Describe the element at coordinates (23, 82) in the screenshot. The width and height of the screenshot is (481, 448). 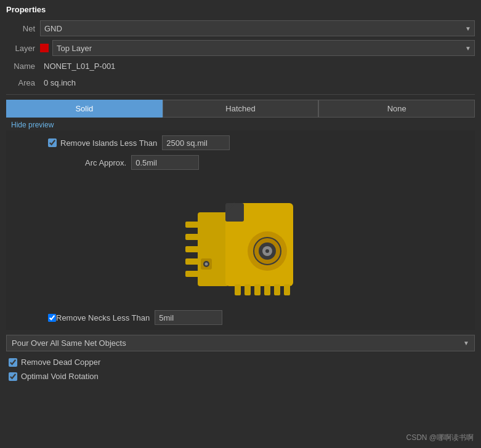
I see `area-label: Area` at that location.